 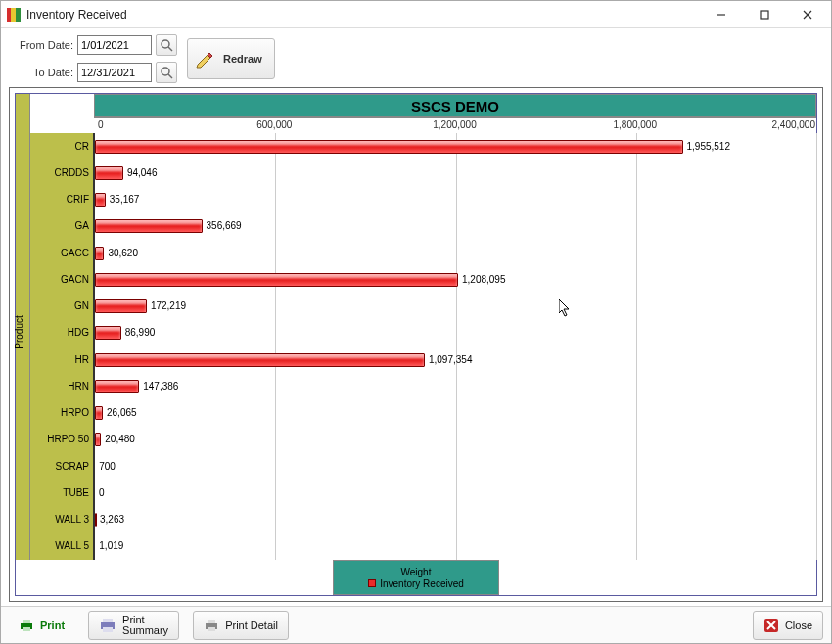 I want to click on to-date-input, so click(x=115, y=72).